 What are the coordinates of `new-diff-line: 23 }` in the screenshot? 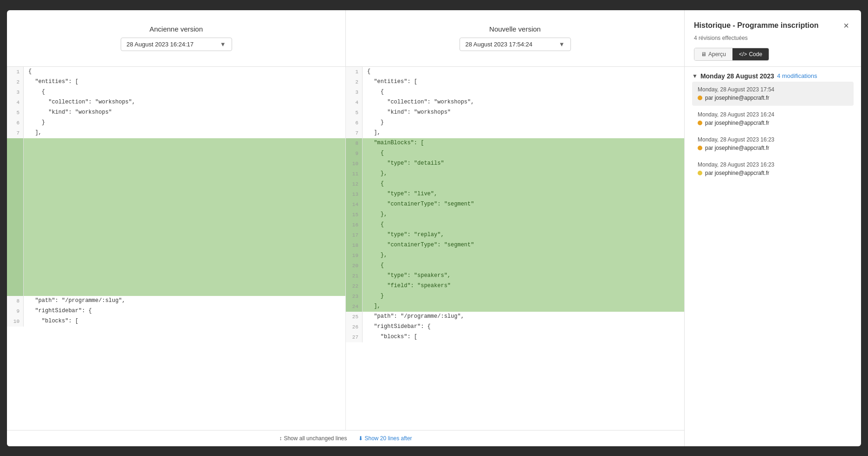 It's located at (515, 296).